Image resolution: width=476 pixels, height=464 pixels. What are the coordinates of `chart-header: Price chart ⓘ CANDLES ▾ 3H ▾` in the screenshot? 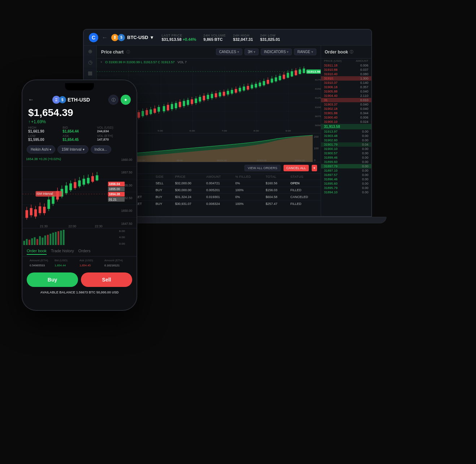 It's located at (209, 52).